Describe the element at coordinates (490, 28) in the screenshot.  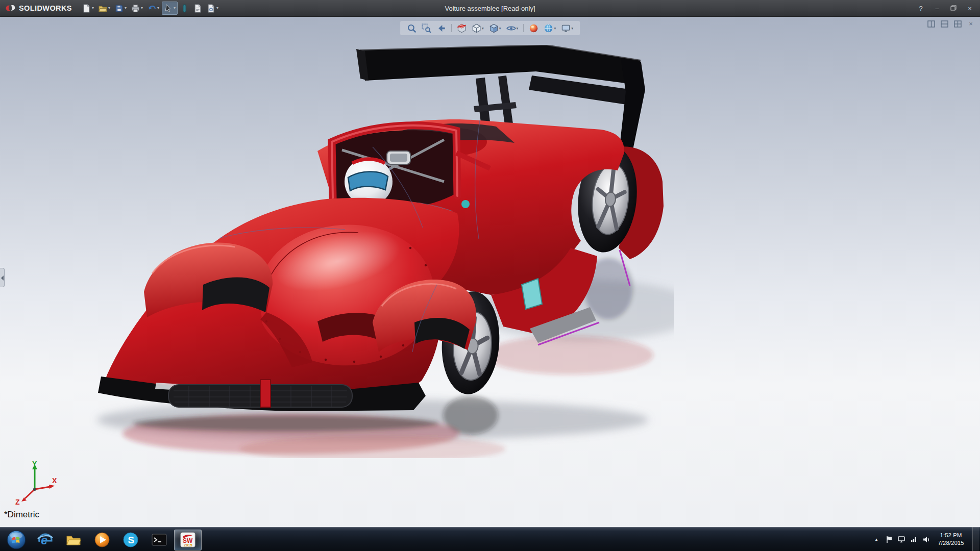
I see `headsup-view-toolbar: ▾ ▾ ▾ ▾ ▾` at that location.